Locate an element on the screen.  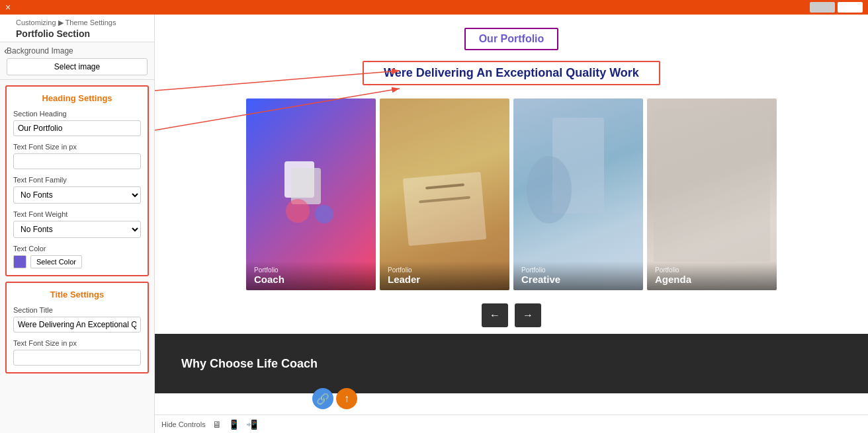
portfolio-item-overlay-coach: Portfolio Coach is located at coordinates (311, 276).